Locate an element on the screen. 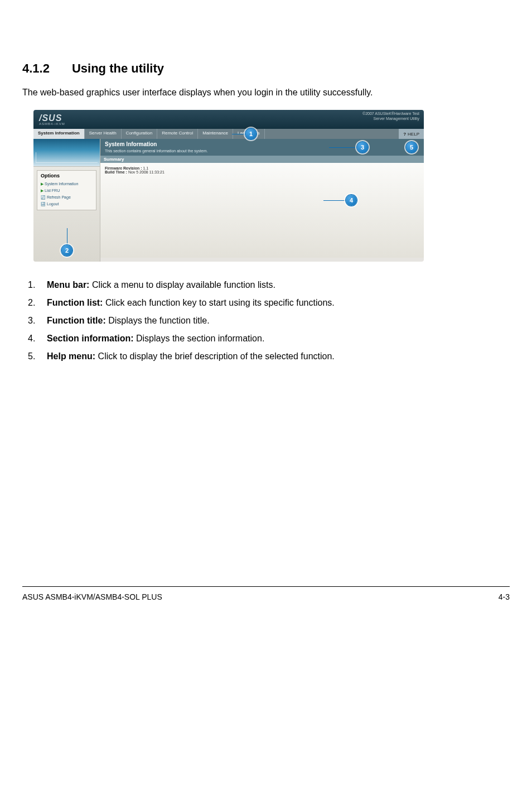 The image size is (532, 791). tab-maintenance: Maintenance is located at coordinates (215, 134).